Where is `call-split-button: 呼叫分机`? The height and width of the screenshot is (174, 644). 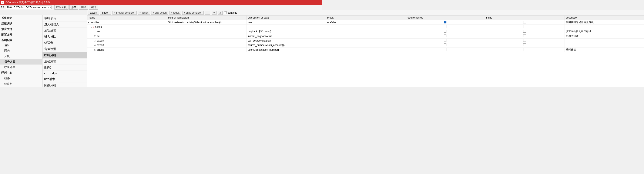
call-split-button: 呼叫分机 is located at coordinates (62, 7).